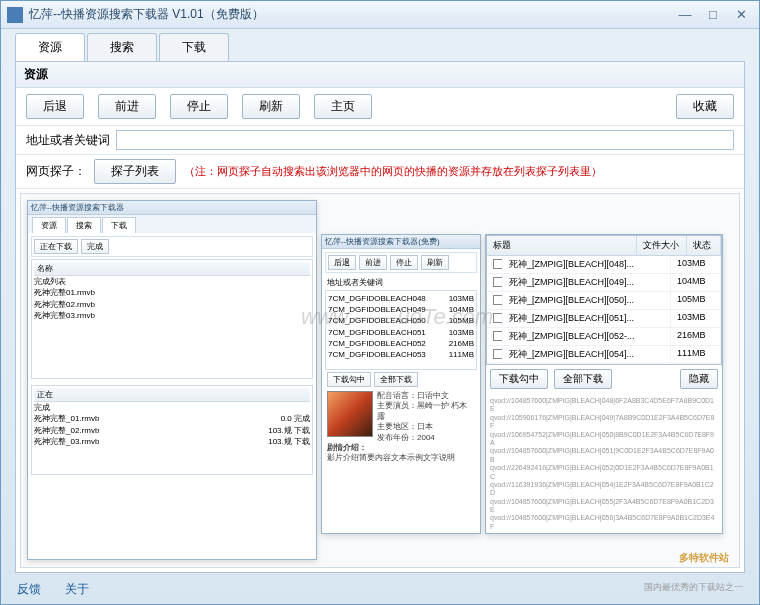 The image size is (760, 605). I want to click on footer-tagline: 国内最优秀的下载站之一, so click(694, 590).